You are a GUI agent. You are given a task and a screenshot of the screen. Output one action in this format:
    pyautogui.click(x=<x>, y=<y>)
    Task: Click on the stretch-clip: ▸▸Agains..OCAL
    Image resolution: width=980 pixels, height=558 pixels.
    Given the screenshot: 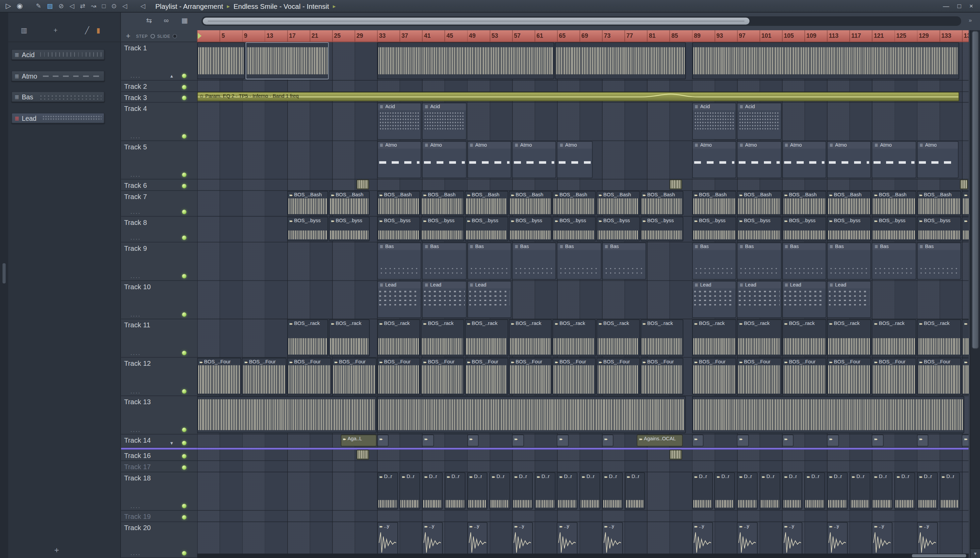 What is the action you would take?
    pyautogui.click(x=660, y=441)
    